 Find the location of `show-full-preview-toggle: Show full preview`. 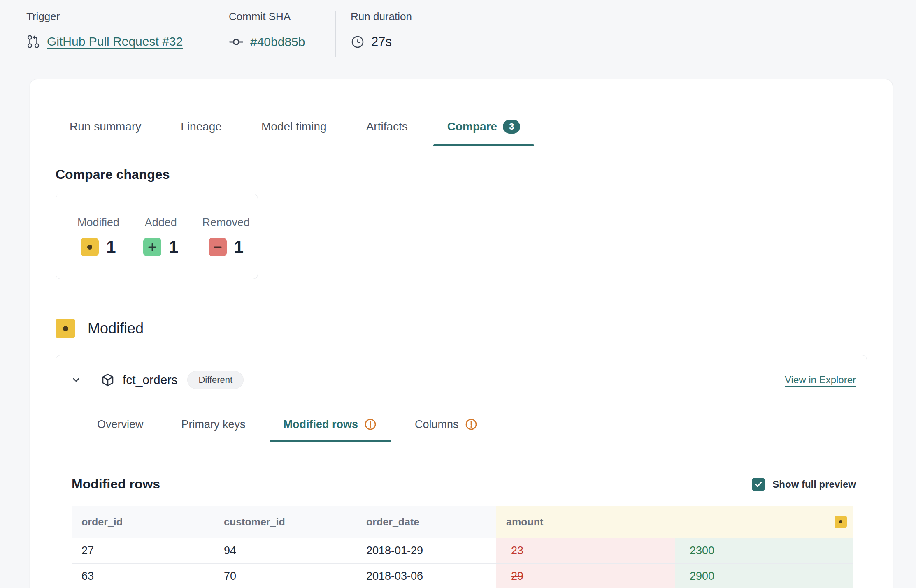

show-full-preview-toggle: Show full preview is located at coordinates (804, 484).